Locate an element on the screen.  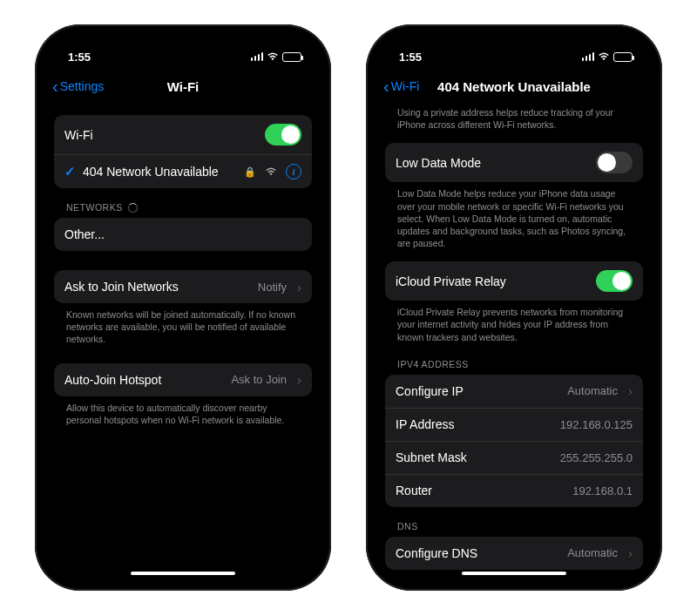
dns-header: DNS is located at coordinates (514, 521).